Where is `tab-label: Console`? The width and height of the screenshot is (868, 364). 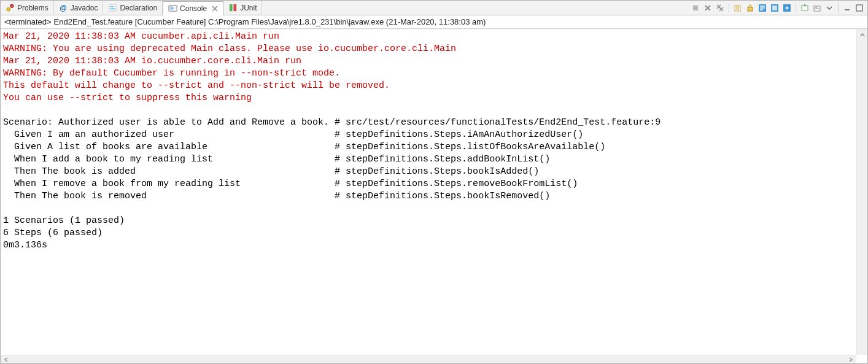 tab-label: Console is located at coordinates (193, 9).